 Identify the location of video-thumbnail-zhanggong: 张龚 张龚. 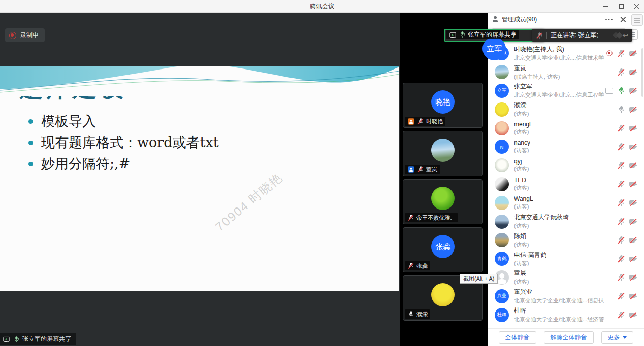
(443, 250).